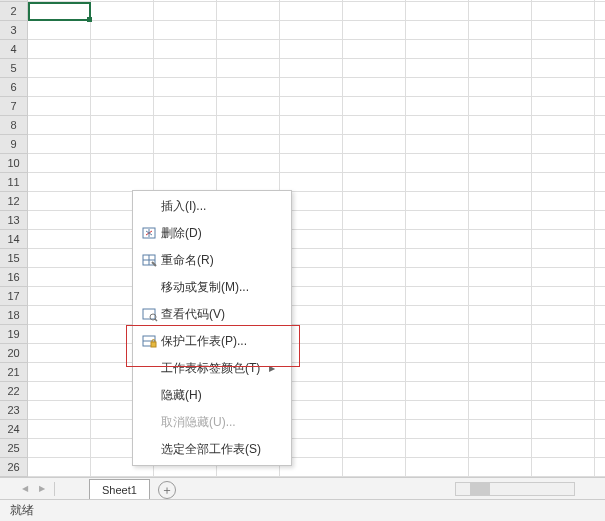  What do you see at coordinates (14, 12) in the screenshot?
I see `row-header: 2` at bounding box center [14, 12].